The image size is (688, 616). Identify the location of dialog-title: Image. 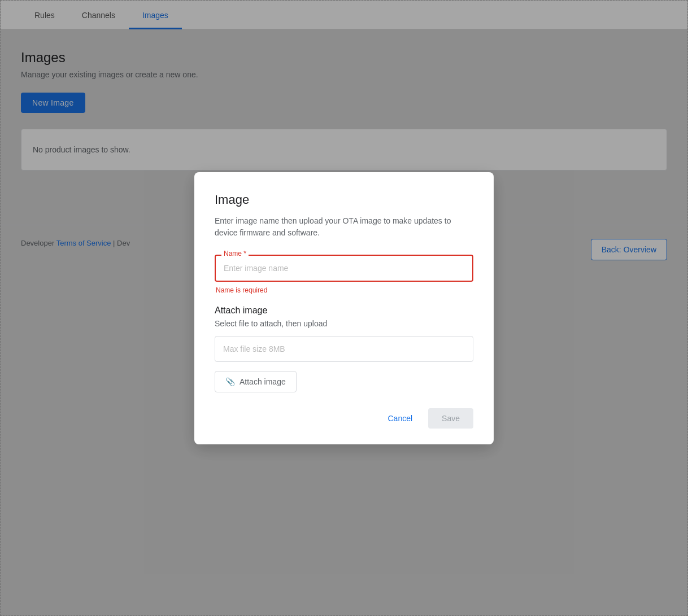
(344, 200).